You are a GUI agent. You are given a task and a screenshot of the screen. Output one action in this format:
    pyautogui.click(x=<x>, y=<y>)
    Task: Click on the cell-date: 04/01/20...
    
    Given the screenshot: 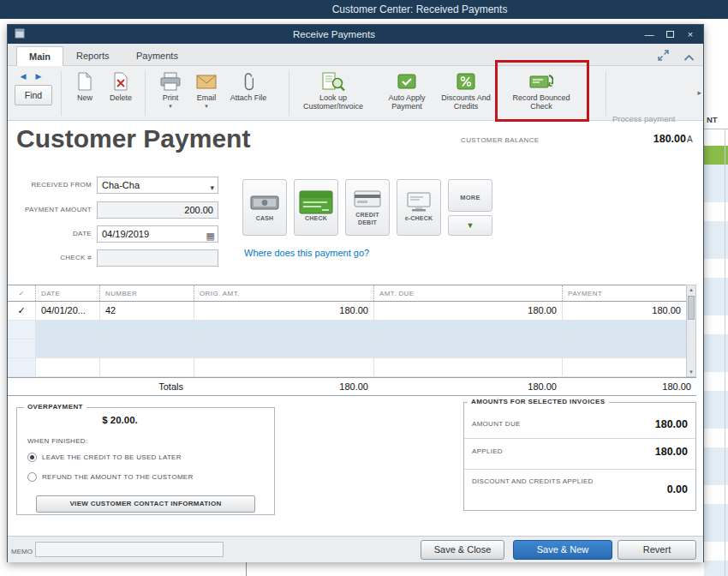 What is the action you would take?
    pyautogui.click(x=67, y=310)
    